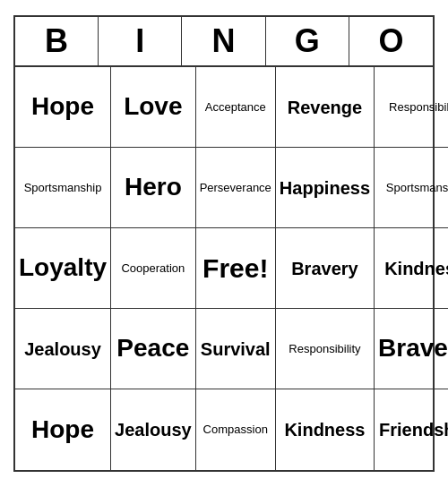 The height and width of the screenshot is (487, 448). I want to click on cell-text: Compassion, so click(236, 430).